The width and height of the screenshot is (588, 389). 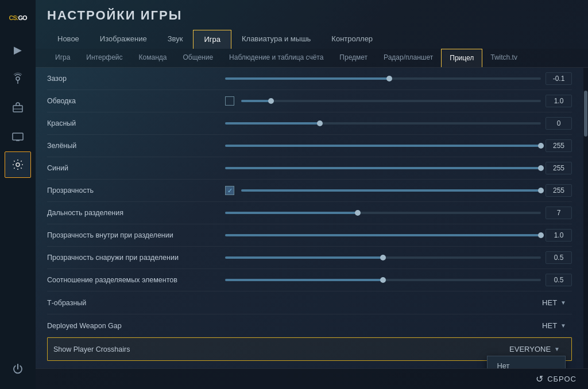 What do you see at coordinates (540, 379) in the screenshot?
I see `reset-icon: ↺` at bounding box center [540, 379].